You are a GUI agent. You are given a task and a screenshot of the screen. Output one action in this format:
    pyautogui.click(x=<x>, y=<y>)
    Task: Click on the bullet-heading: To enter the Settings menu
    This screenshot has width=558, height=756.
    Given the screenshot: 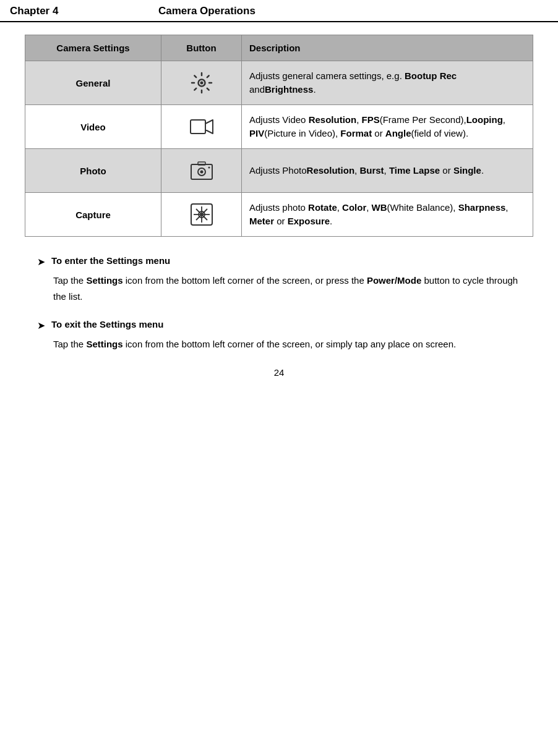 What is the action you would take?
    pyautogui.click(x=111, y=261)
    